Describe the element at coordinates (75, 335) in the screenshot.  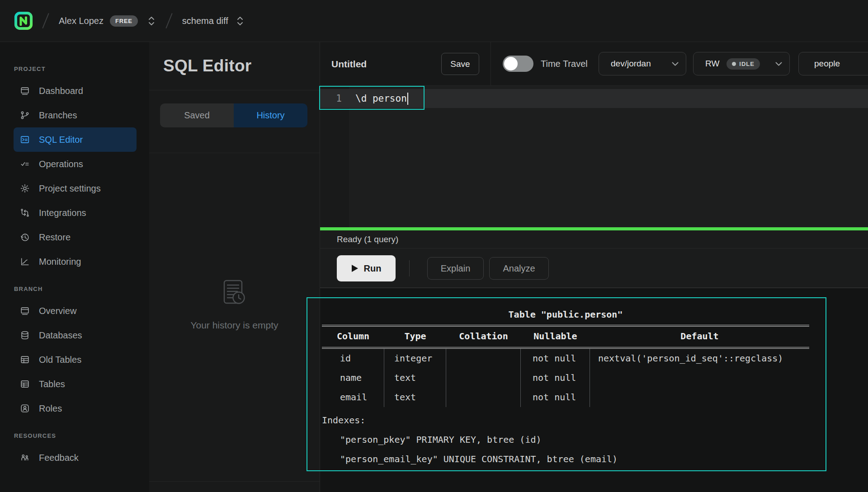
I see `sidebar-item-databases: Databases` at that location.